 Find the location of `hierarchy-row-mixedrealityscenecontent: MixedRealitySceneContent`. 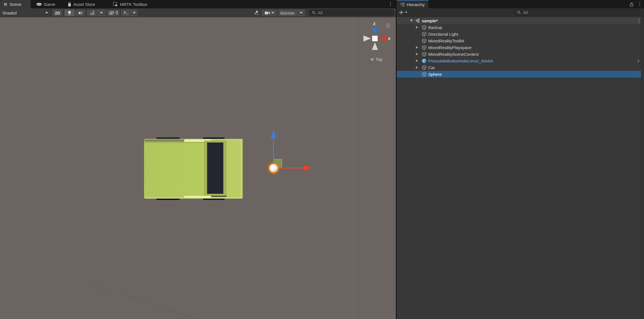

hierarchy-row-mixedrealityscenecontent: MixedRealitySceneContent is located at coordinates (519, 54).